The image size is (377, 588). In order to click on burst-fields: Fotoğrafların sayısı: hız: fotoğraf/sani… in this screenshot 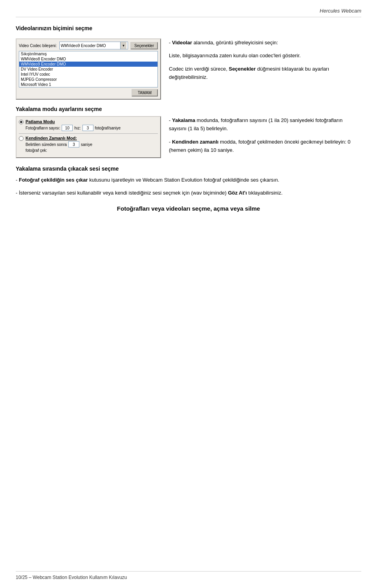, I will do `click(92, 128)`.